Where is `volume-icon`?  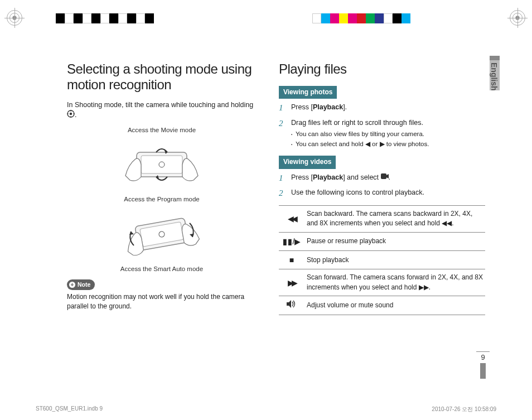 volume-icon is located at coordinates (292, 306).